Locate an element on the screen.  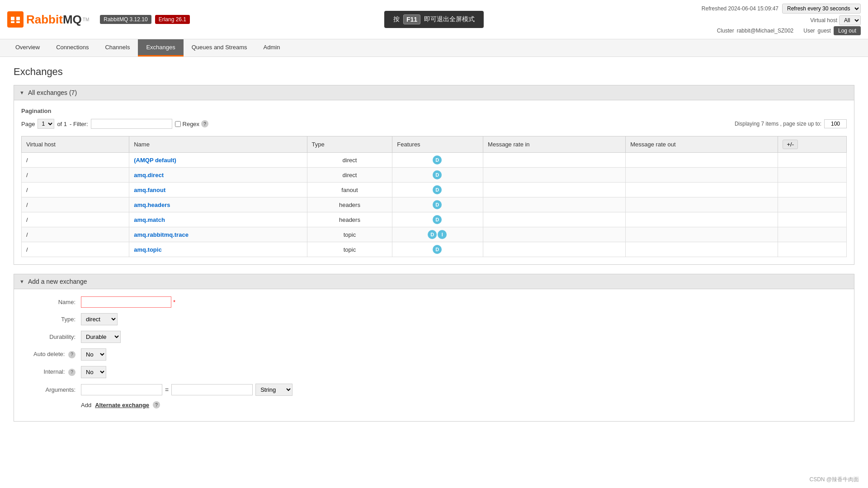
regex-label: Regex ? is located at coordinates (192, 124).